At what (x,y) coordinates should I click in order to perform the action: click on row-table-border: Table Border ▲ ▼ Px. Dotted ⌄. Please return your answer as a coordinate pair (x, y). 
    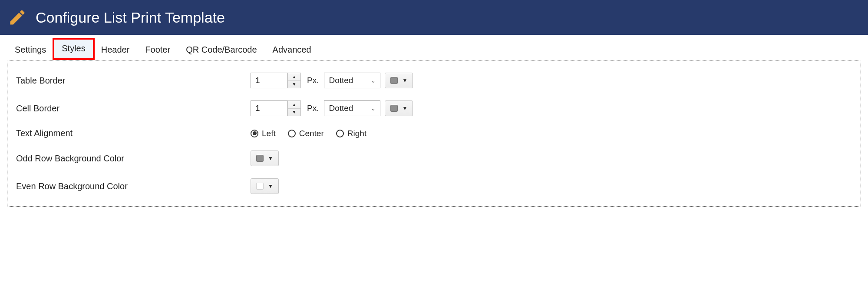
    Looking at the image, I should click on (434, 80).